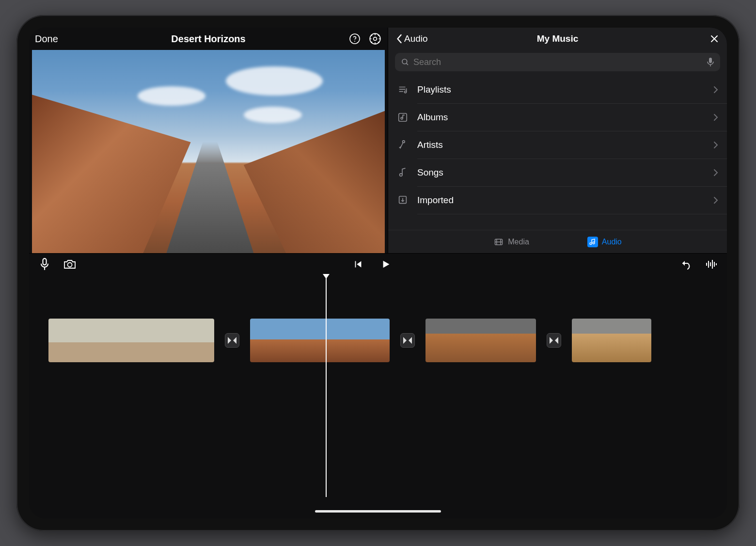 This screenshot has height=546, width=756. I want to click on artist-icon, so click(403, 145).